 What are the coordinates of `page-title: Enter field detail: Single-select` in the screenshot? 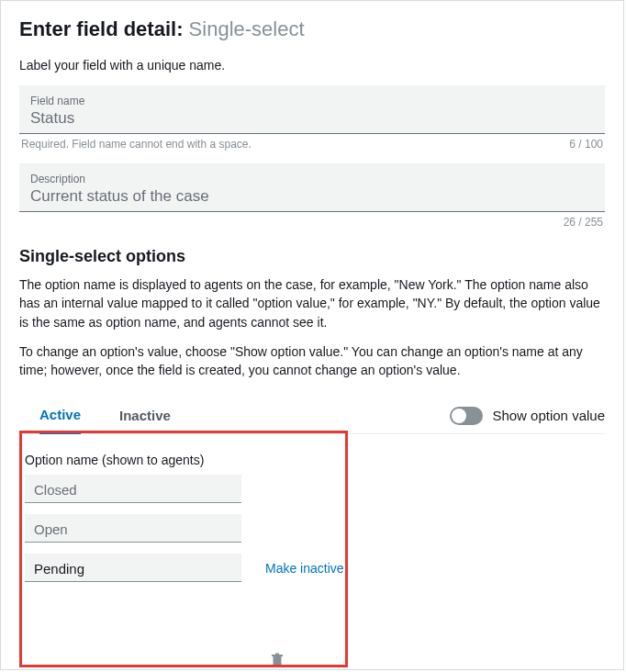 It's located at (312, 29).